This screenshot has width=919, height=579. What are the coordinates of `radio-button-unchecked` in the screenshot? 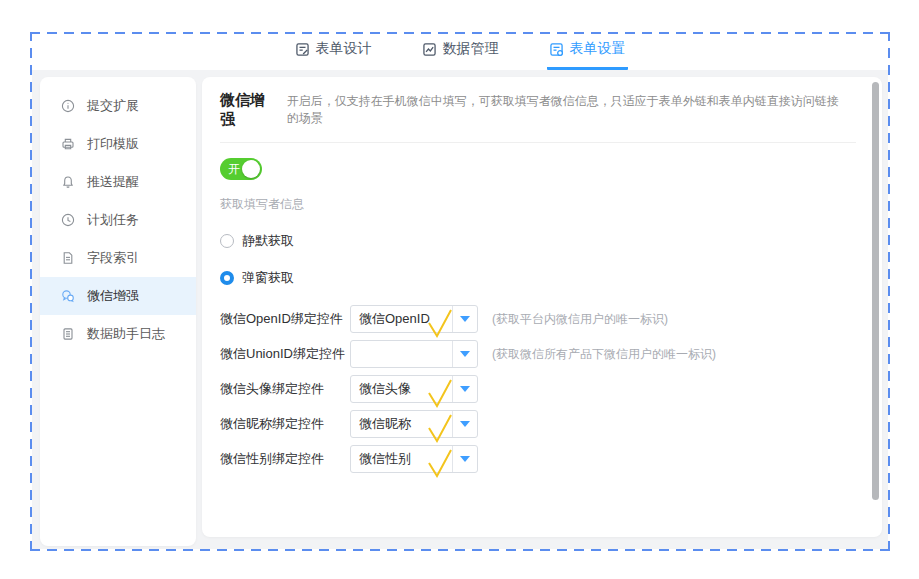 It's located at (227, 241).